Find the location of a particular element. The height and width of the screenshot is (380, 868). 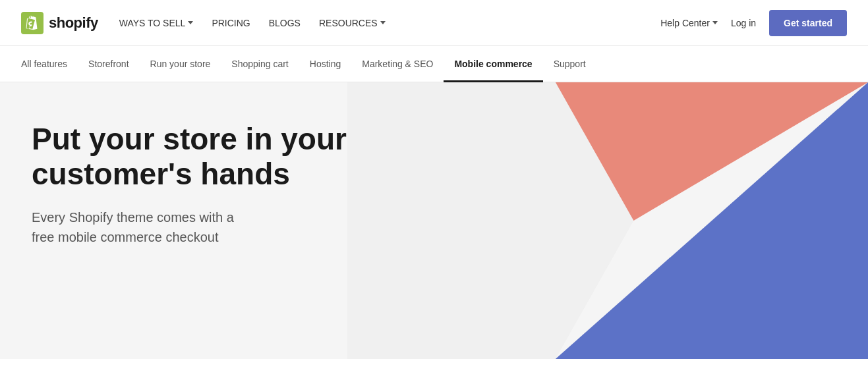

shopify-logo-icon is located at coordinates (32, 23).